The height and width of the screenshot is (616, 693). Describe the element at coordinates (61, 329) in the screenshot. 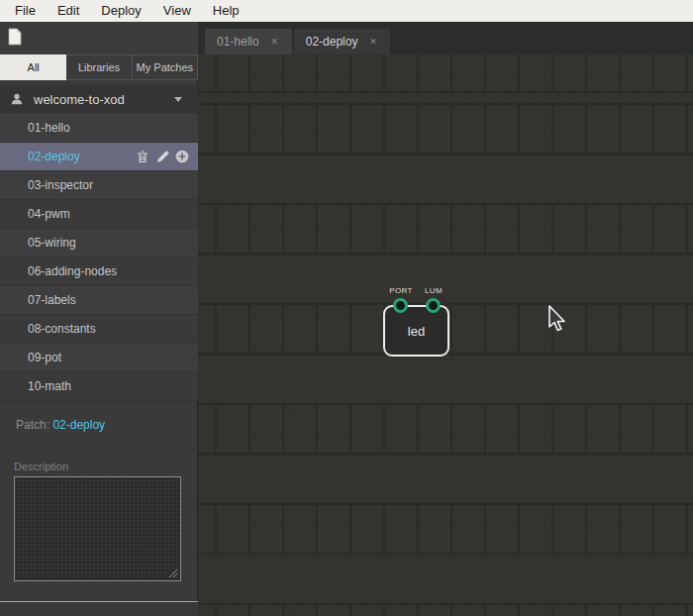

I see `patch-item-label: 08-constants` at that location.